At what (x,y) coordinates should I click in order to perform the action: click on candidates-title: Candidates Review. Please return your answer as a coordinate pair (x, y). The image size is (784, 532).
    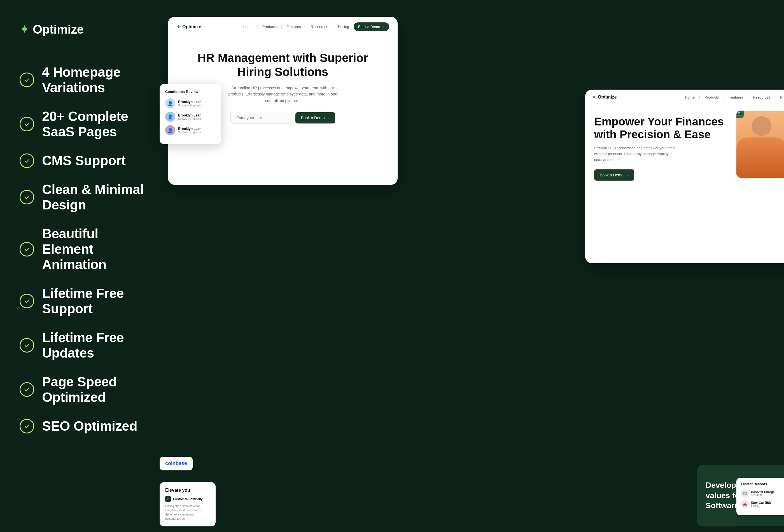
    Looking at the image, I should click on (190, 92).